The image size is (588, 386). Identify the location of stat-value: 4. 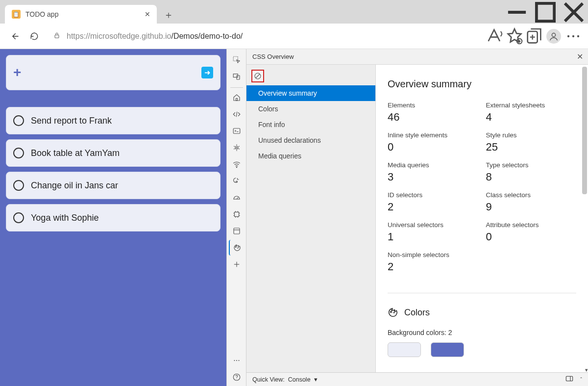
(531, 117).